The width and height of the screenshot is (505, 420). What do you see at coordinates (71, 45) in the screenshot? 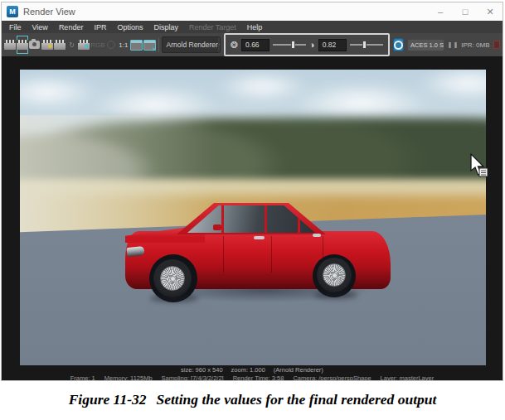
I see `refresh-ipr-icon: ↻` at bounding box center [71, 45].